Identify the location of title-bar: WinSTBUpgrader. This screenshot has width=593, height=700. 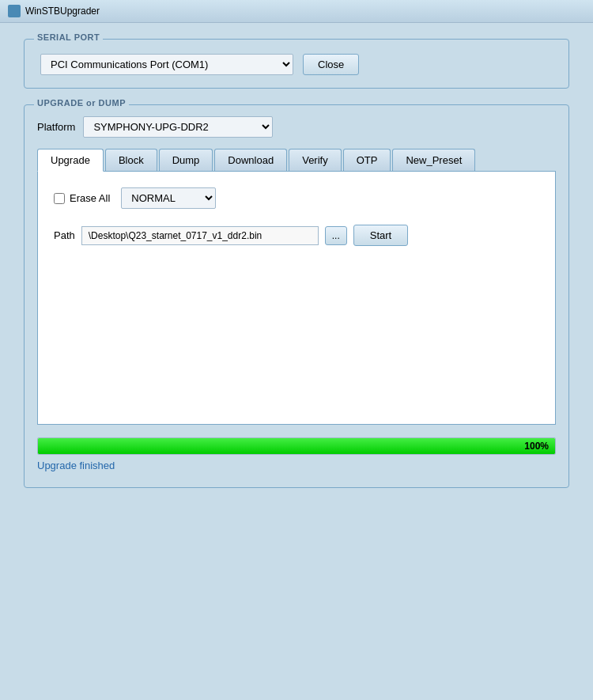
(296, 11).